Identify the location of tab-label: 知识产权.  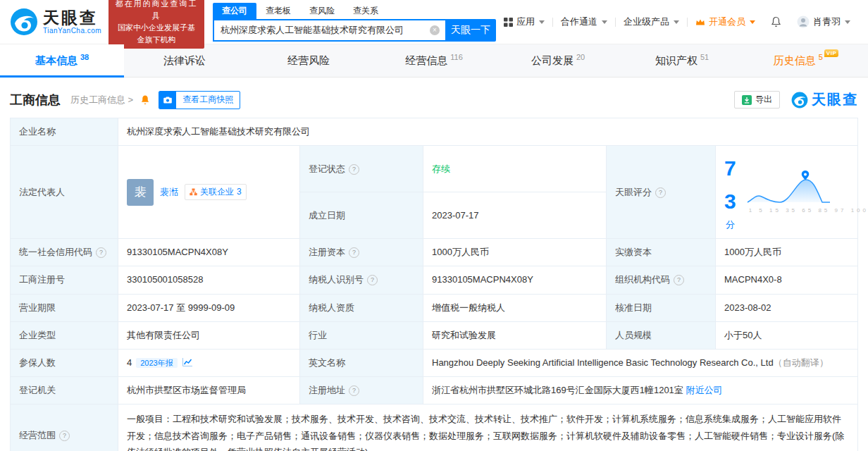
(676, 61).